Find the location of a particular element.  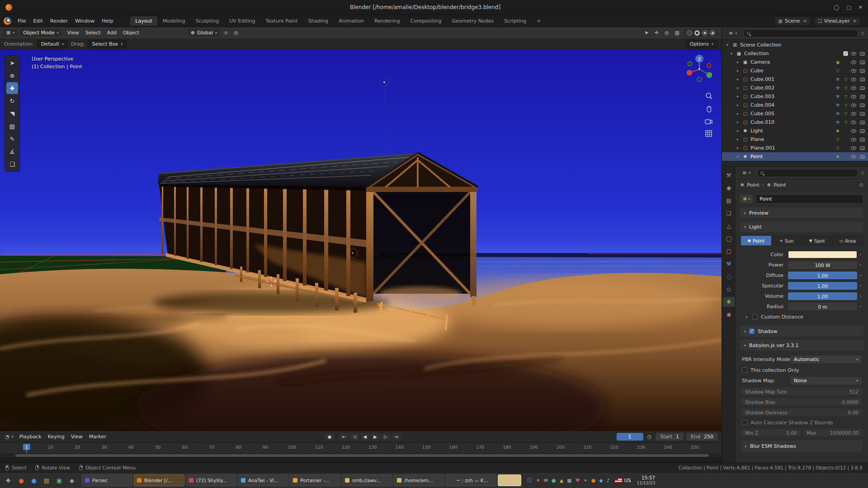

tool-measure: ∡ is located at coordinates (12, 151).